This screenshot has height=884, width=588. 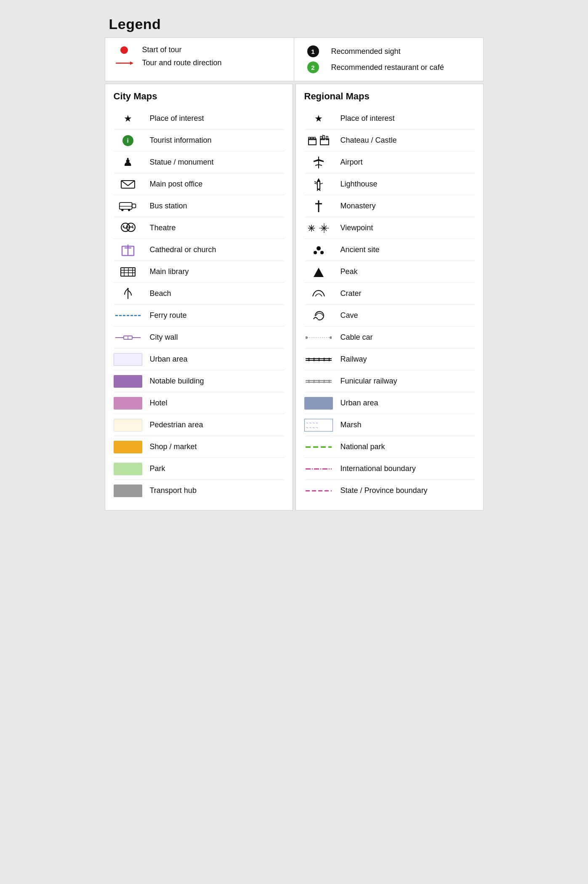 I want to click on transport-hub-icon, so click(x=128, y=491).